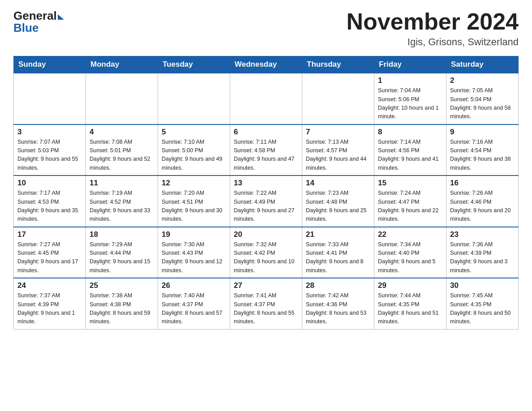 The image size is (532, 411). I want to click on day-number: 20, so click(266, 235).